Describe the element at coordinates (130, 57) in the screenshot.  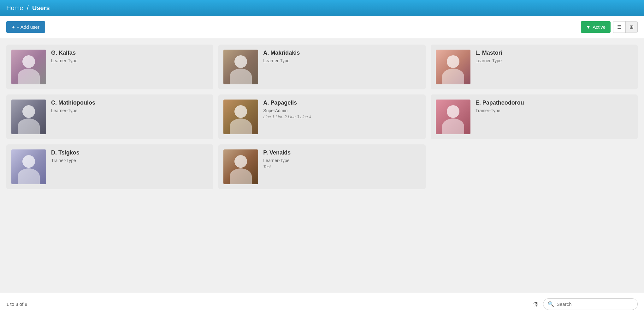
I see `user-info-kalfas: G. KalfasLearner-Type` at that location.